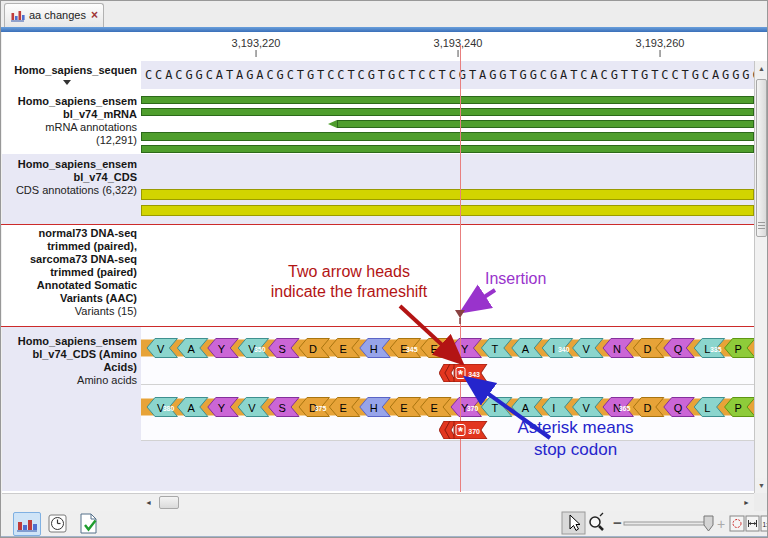 Image resolution: width=768 pixels, height=538 pixels. What do you see at coordinates (764, 524) in the screenshot?
I see `zoom-100-button: 1:1` at bounding box center [764, 524].